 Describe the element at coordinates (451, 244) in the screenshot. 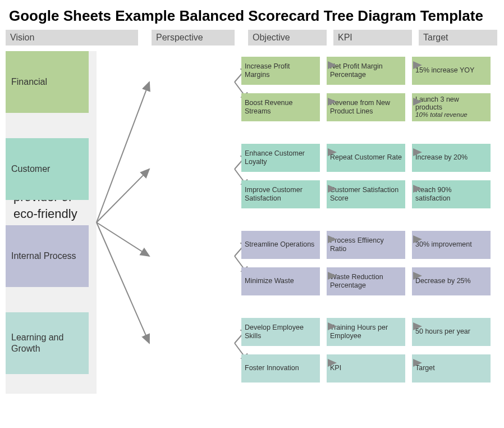

I see `cell-text: 30% improvement` at that location.